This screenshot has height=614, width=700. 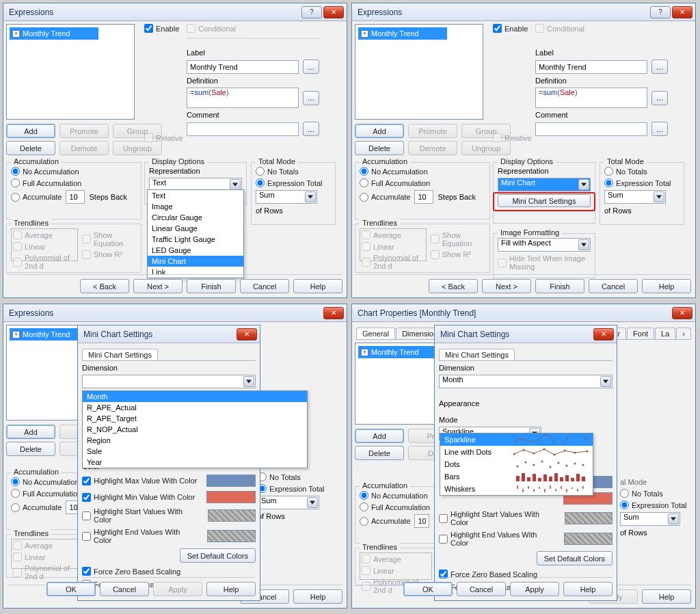 I want to click on mode-dropdown: Sparkline Line with Dots Dots Bars Whisk…, so click(x=517, y=464).